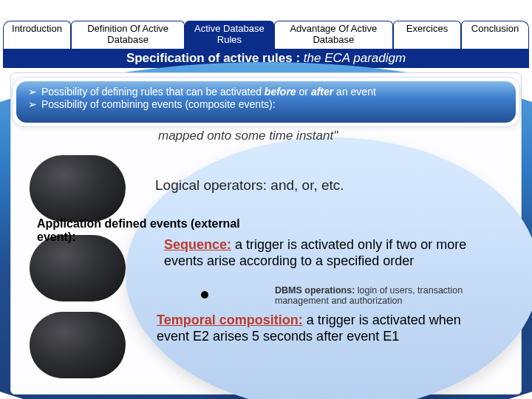  What do you see at coordinates (266, 105) in the screenshot?
I see `banner-line-2: ➢ Possibility of combining events (compo…` at bounding box center [266, 105].